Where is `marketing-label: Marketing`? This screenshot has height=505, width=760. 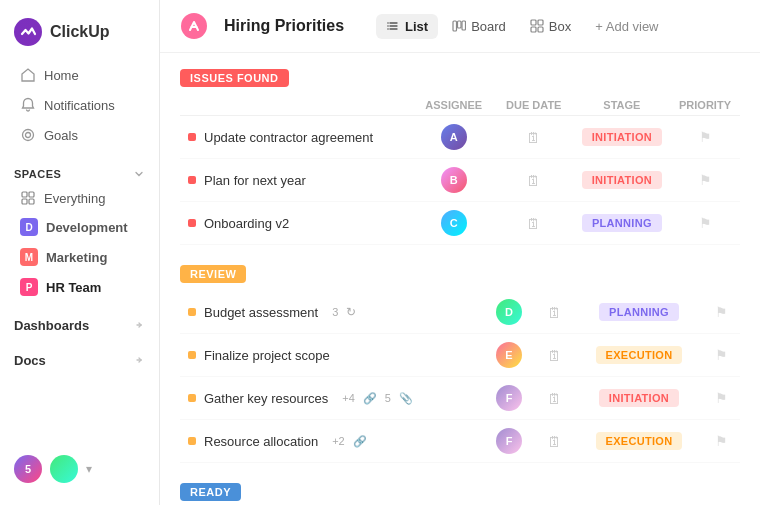 marketing-label: Marketing is located at coordinates (76, 258).